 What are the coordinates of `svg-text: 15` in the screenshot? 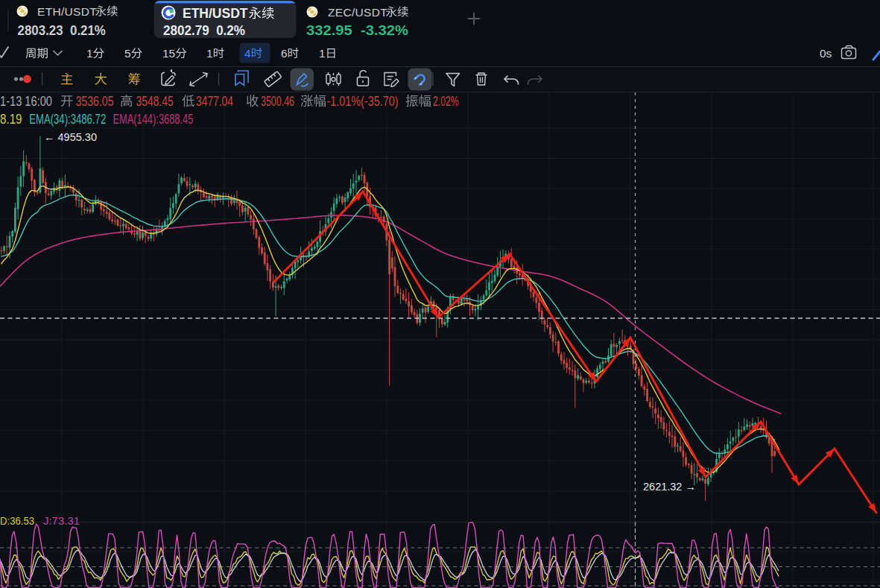 It's located at (168, 54).